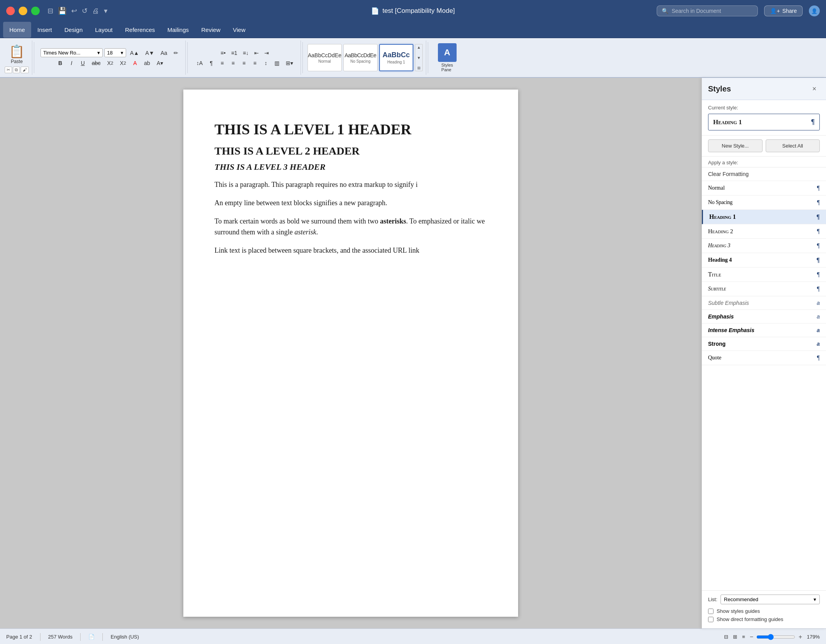 The width and height of the screenshot is (826, 644). What do you see at coordinates (764, 231) in the screenshot?
I see `style-item-heading2: Heading 2 ¶` at bounding box center [764, 231].